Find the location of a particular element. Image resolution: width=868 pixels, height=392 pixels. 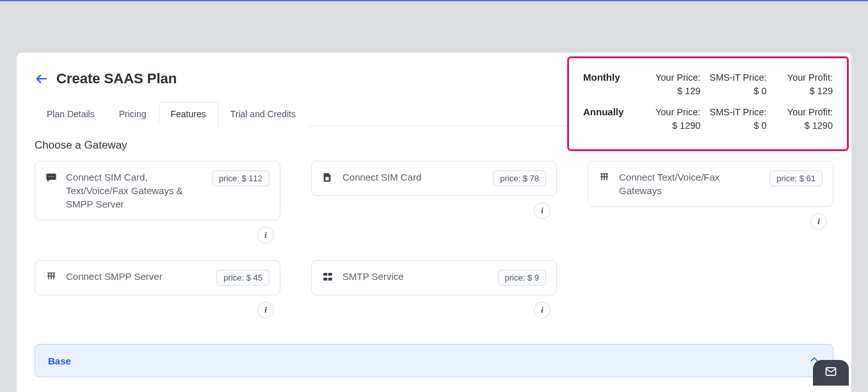

gateway-card: Connect SMPP Server price: $ 45 is located at coordinates (157, 278).